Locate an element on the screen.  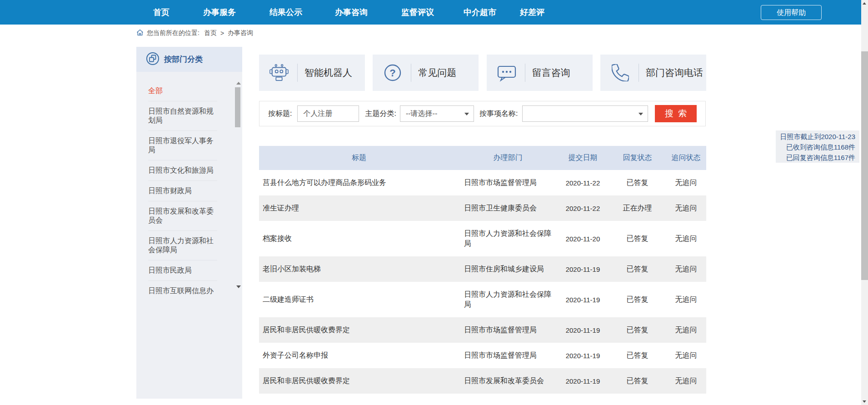
scroll-up-icon is located at coordinates (864, 4).